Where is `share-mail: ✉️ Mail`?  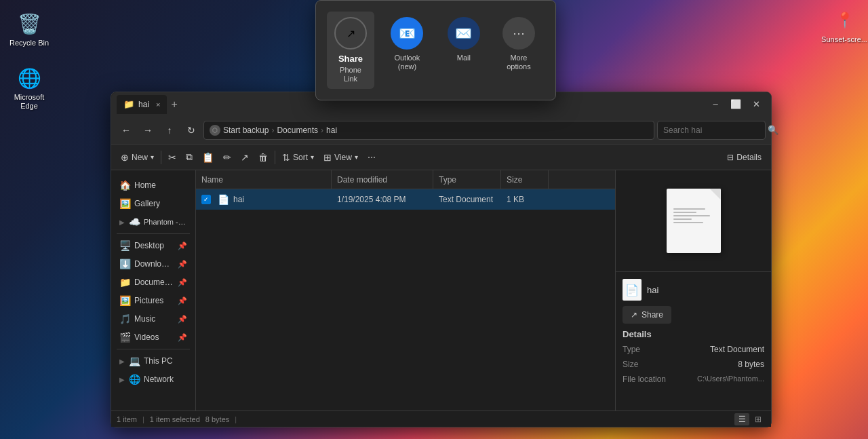
share-mail: ✉️ Mail is located at coordinates (464, 50).